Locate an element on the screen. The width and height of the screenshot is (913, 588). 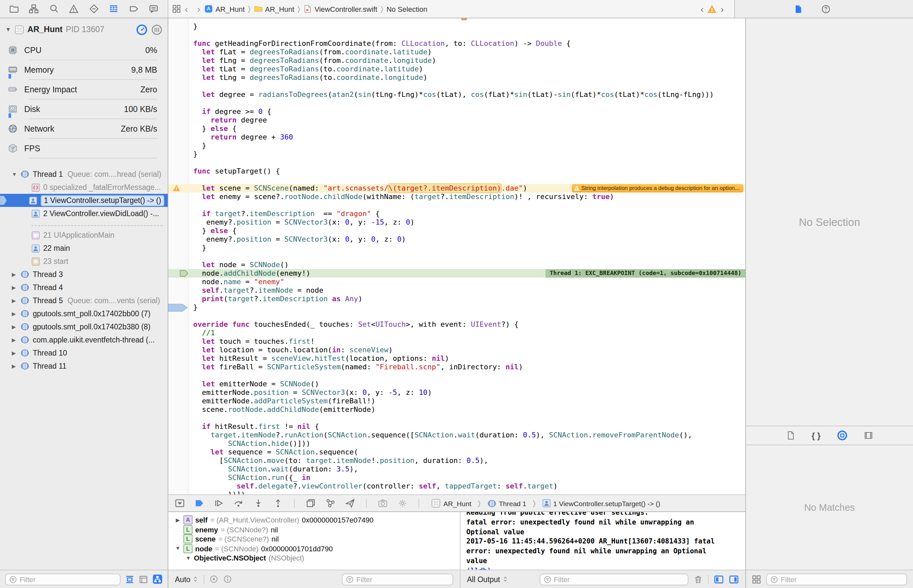
code-snippet-library-icon: { } is located at coordinates (816, 435).